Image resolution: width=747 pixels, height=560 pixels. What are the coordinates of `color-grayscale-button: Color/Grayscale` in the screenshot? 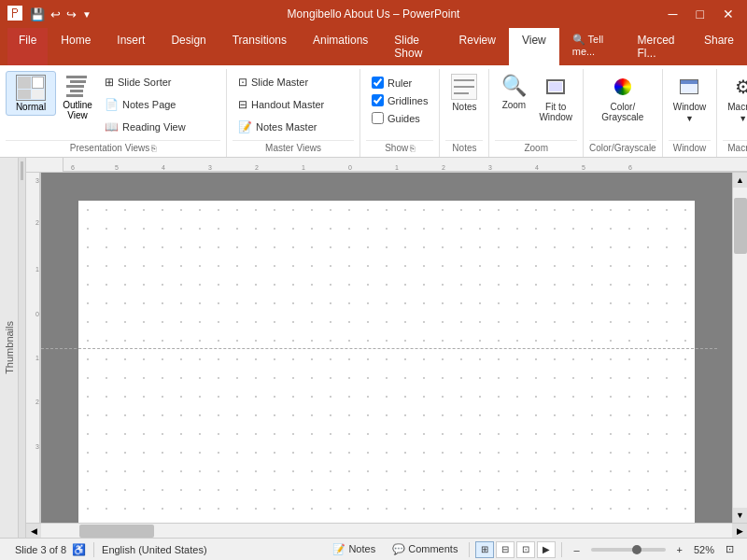 It's located at (622, 98).